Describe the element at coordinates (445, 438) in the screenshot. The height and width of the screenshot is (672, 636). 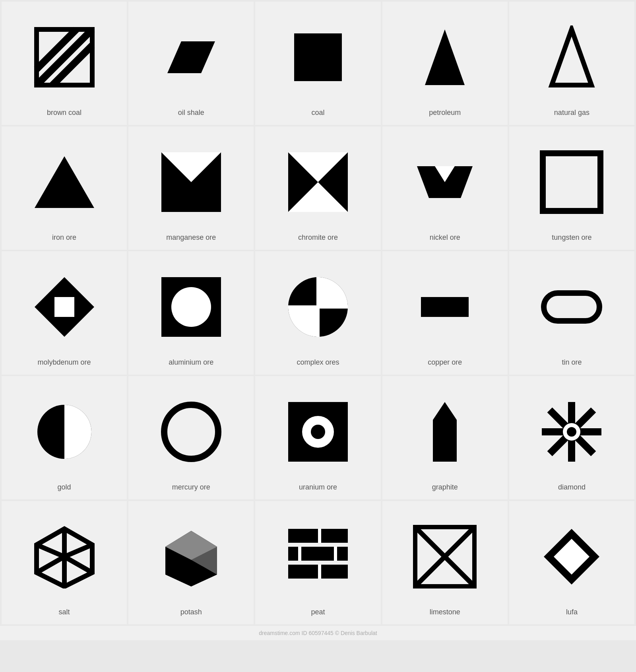
I see `cell-graphite: graphite` at that location.